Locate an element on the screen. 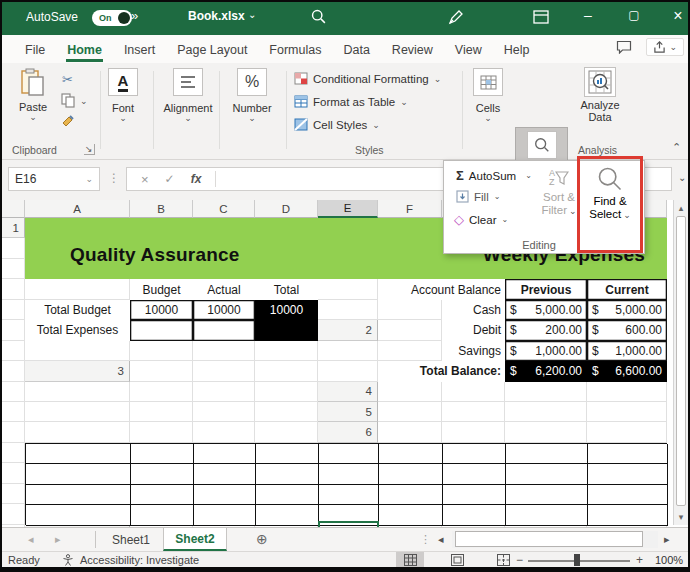 The height and width of the screenshot is (572, 690). format-as-table-button: Format as Table ⌄ is located at coordinates (351, 102).